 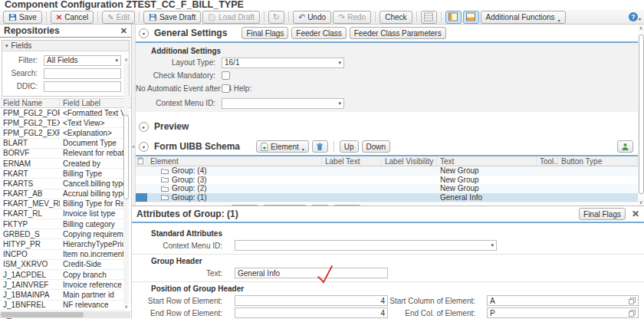 What do you see at coordinates (376, 146) in the screenshot?
I see `move-down-button: Down` at bounding box center [376, 146].